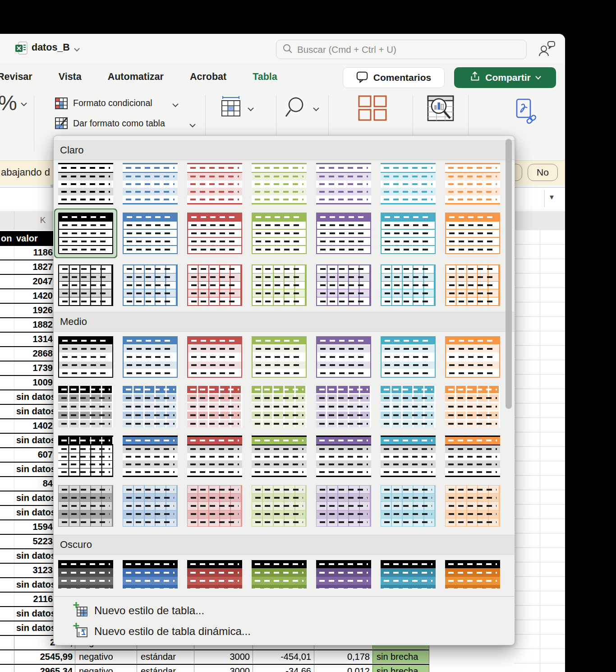  I want to click on table-style-swatch-black-header-medium, so click(86, 357).